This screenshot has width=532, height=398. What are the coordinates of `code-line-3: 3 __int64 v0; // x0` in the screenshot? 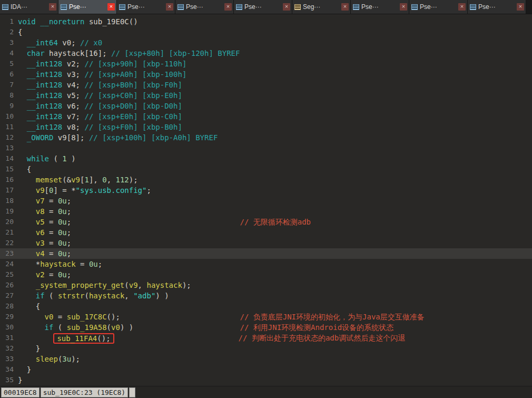 It's located at (266, 43).